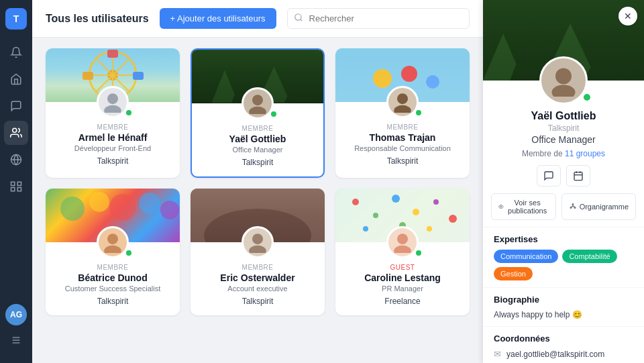  Describe the element at coordinates (113, 138) in the screenshot. I see `card-name-1: Armel le Hénaff` at that location.